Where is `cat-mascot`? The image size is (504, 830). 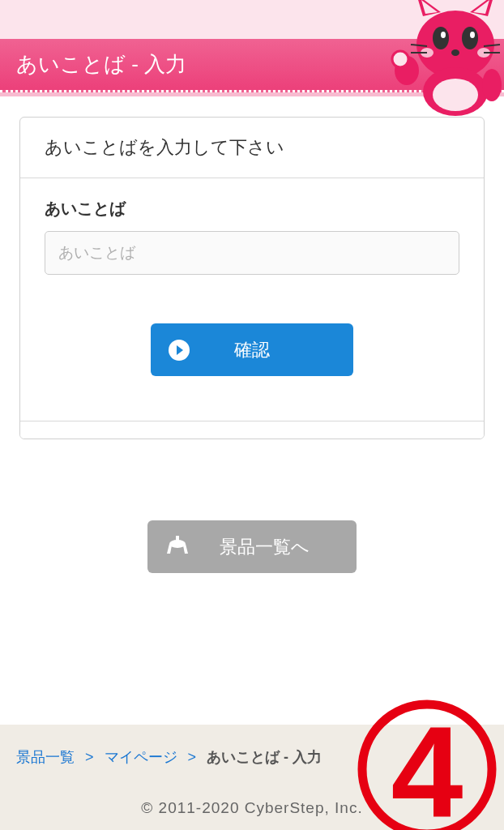 cat-mascot is located at coordinates (435, 61).